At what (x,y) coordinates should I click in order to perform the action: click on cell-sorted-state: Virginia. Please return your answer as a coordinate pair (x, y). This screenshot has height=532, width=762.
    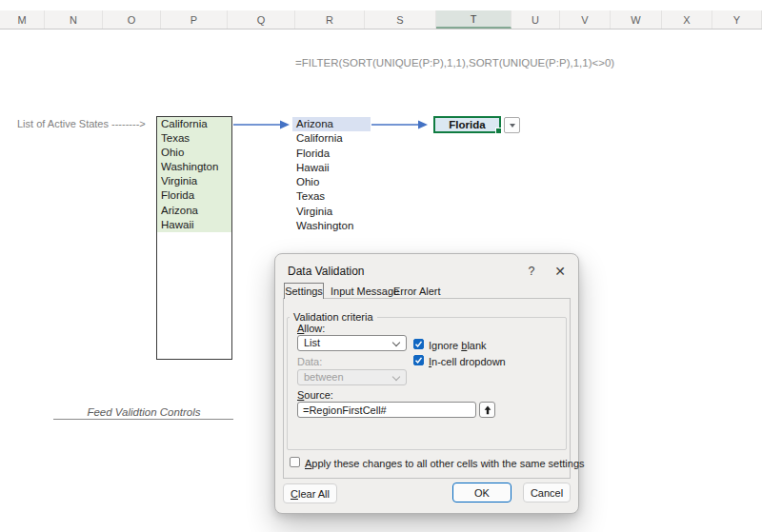
    Looking at the image, I should click on (331, 211).